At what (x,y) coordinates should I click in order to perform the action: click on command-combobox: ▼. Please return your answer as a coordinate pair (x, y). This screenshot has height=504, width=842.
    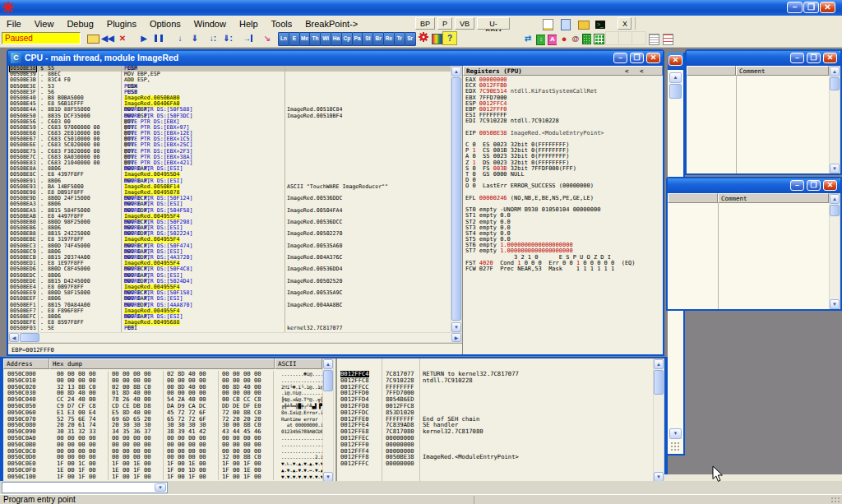
    Looking at the image, I should click on (85, 488).